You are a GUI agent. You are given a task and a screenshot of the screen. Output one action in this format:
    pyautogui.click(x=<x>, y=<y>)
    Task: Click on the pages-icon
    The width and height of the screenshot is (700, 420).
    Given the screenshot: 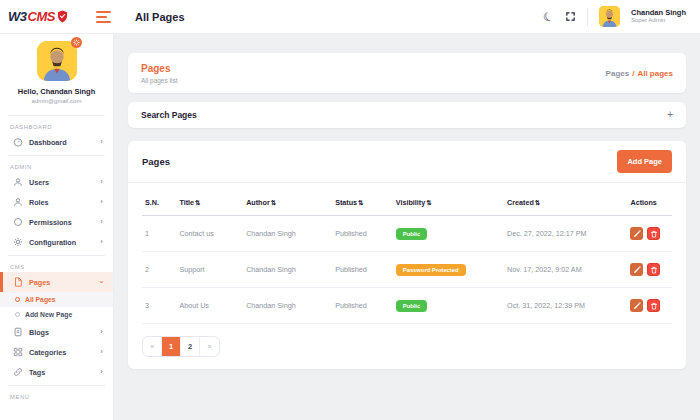 What is the action you would take?
    pyautogui.click(x=18, y=282)
    